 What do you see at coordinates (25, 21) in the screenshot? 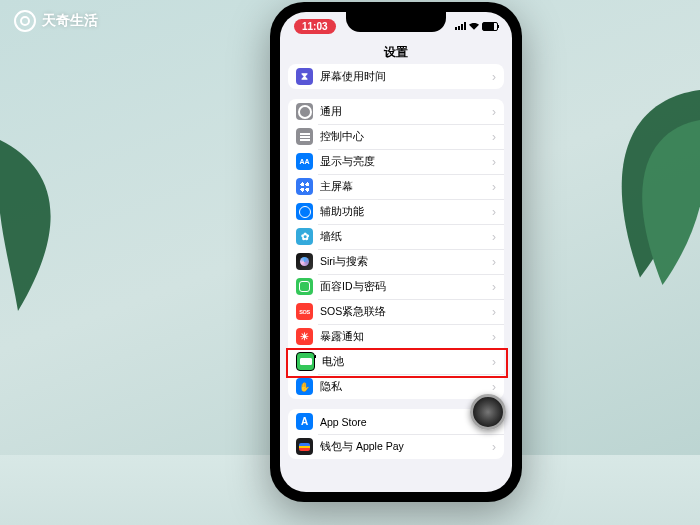
I see `watermark-logo-icon` at bounding box center [25, 21].